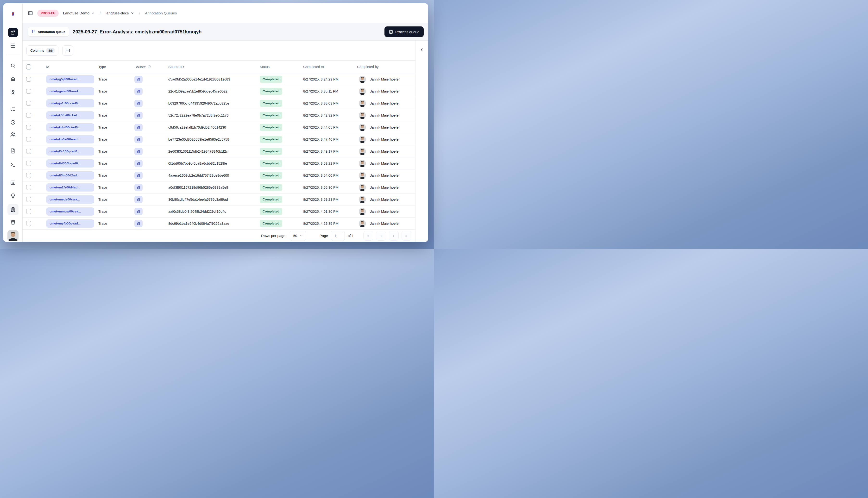 This screenshot has height=498, width=868. I want to click on sidebar-item-sessions, so click(13, 122).